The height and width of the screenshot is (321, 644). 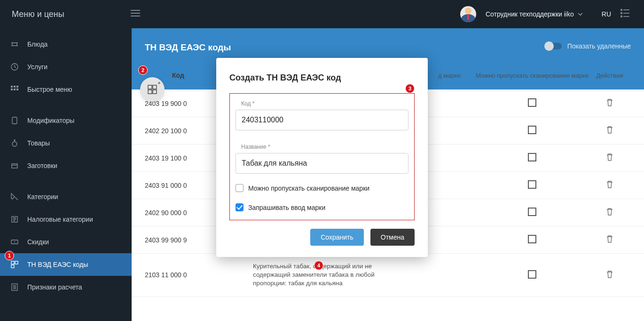 What do you see at coordinates (51, 120) in the screenshot?
I see `sidebar-item-label: Модификаторы` at bounding box center [51, 120].